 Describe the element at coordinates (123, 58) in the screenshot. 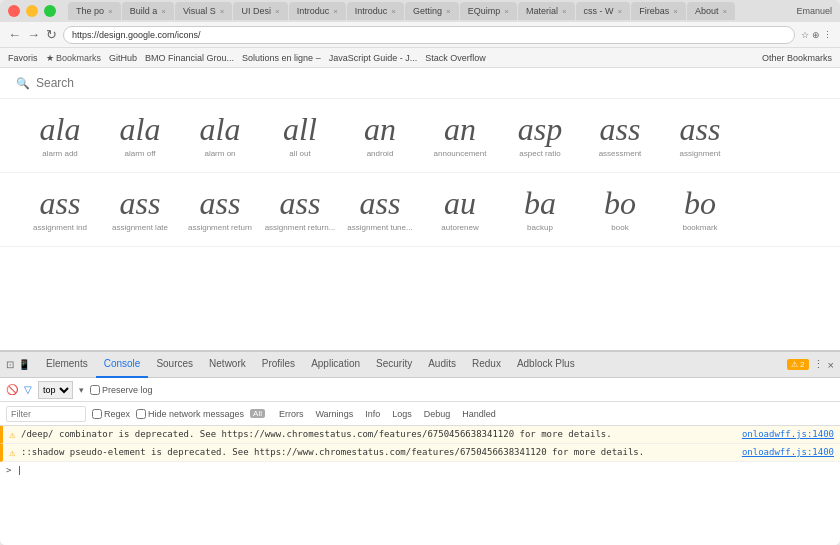

I see `bookmark-github: GitHub` at that location.